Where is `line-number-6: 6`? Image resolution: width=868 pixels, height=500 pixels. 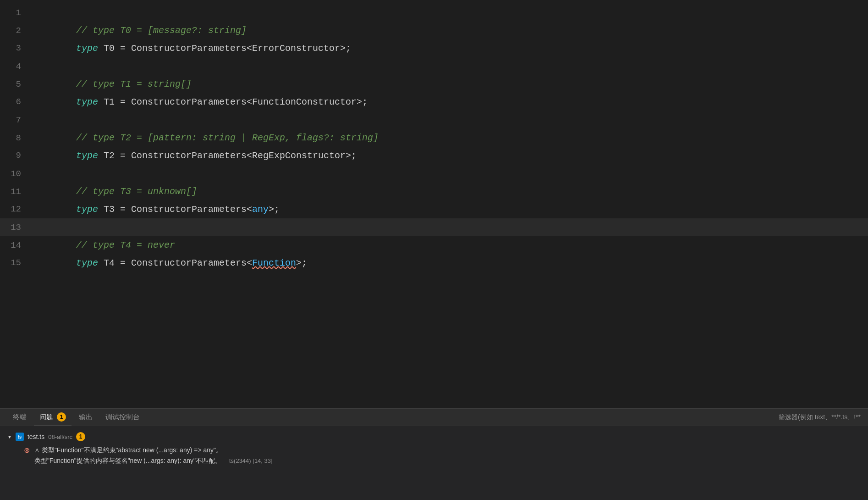
line-number-6: 6 is located at coordinates (16, 102).